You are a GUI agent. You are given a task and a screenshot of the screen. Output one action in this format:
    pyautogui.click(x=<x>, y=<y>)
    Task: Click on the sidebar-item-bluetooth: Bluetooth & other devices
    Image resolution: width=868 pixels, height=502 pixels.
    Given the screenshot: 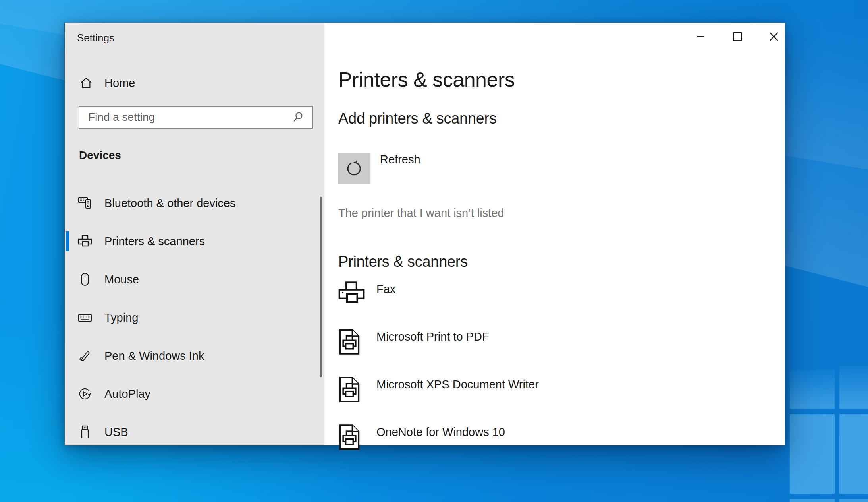 What is the action you would take?
    pyautogui.click(x=195, y=203)
    